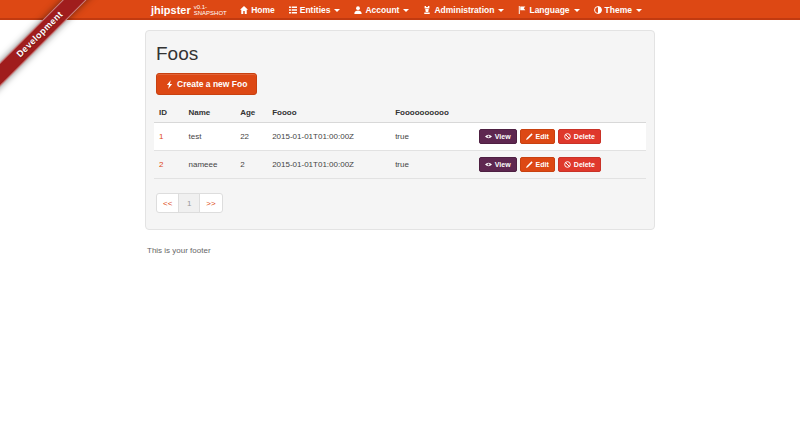  What do you see at coordinates (190, 203) in the screenshot?
I see `pagination: << 1 >>` at bounding box center [190, 203].